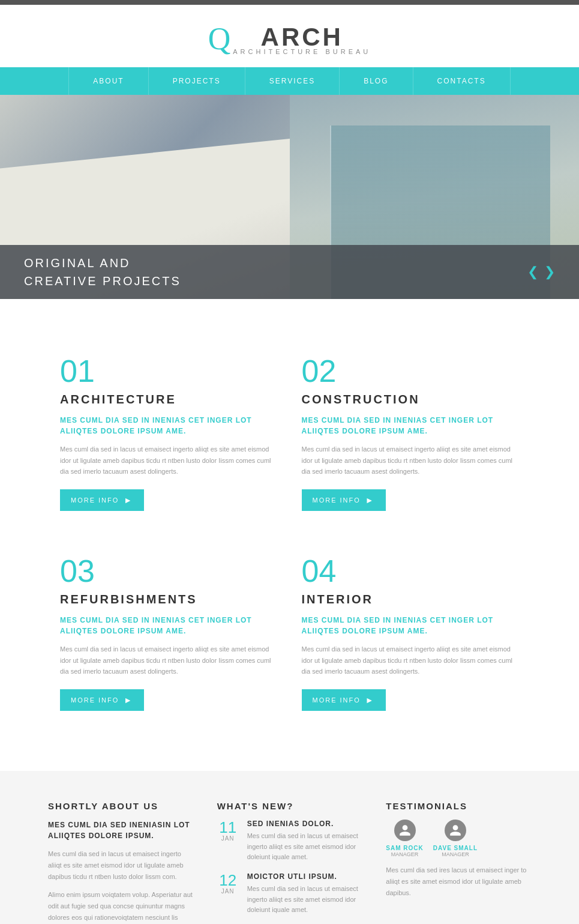 This screenshot has height=924, width=579. I want to click on arrow-icon-1: ►, so click(128, 500).